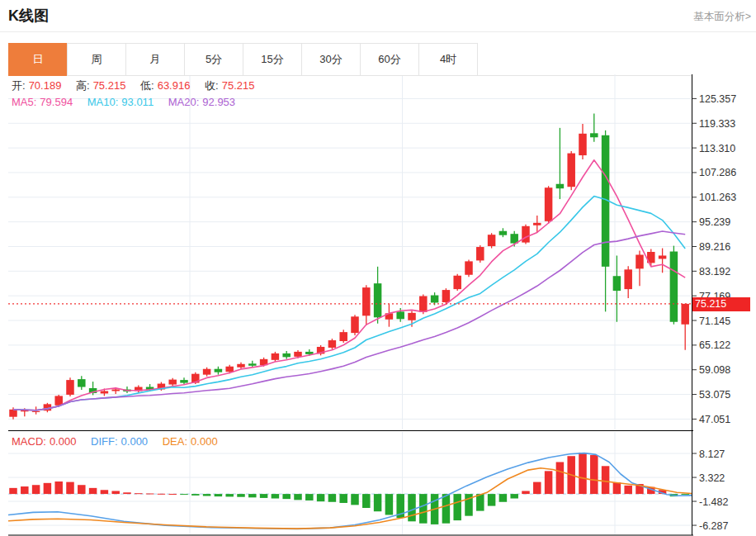 The width and height of the screenshot is (756, 536). I want to click on dea-label: DEA:, so click(175, 441).